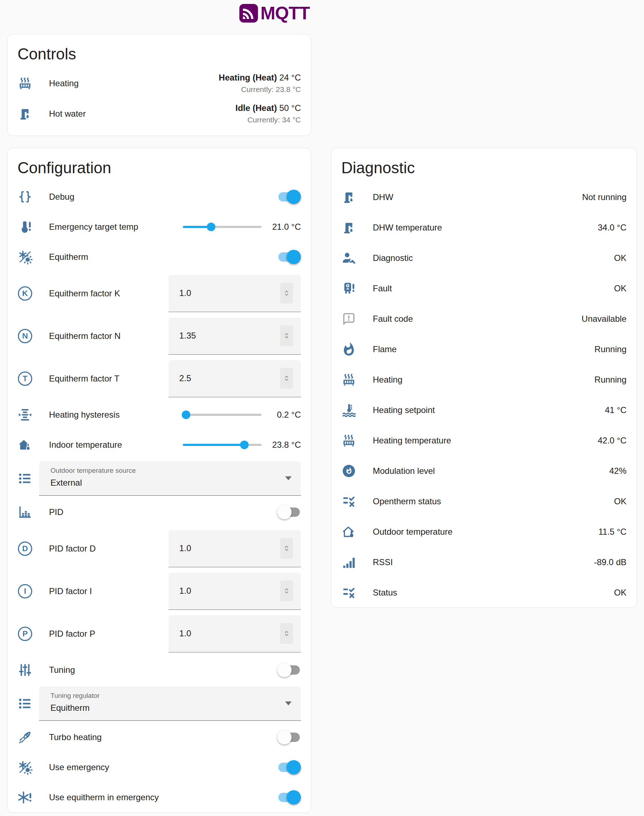 This screenshot has width=644, height=816. What do you see at coordinates (159, 548) in the screenshot?
I see `config-row-pid-factor-d: D PID factor D 1.0` at bounding box center [159, 548].